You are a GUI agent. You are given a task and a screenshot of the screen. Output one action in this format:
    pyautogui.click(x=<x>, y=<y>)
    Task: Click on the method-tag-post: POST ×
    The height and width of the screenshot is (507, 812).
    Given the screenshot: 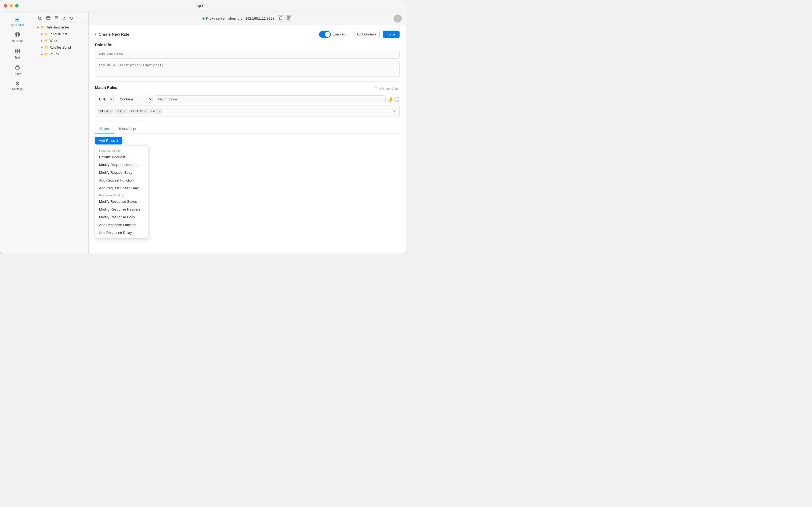 What is the action you would take?
    pyautogui.click(x=105, y=111)
    